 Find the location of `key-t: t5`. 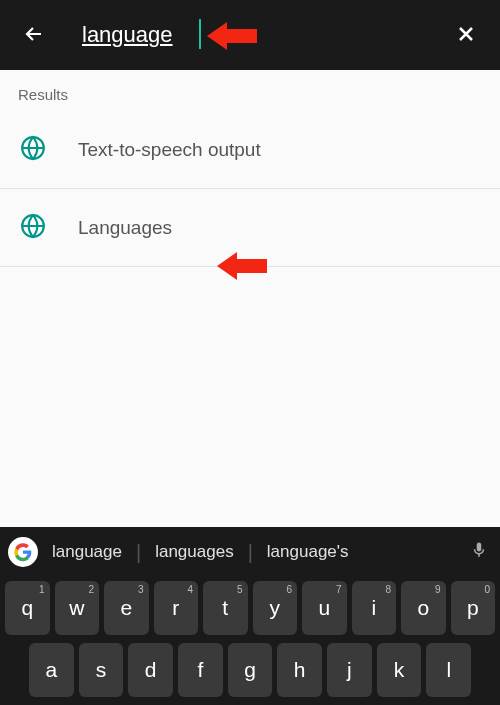

key-t: t5 is located at coordinates (226, 608).